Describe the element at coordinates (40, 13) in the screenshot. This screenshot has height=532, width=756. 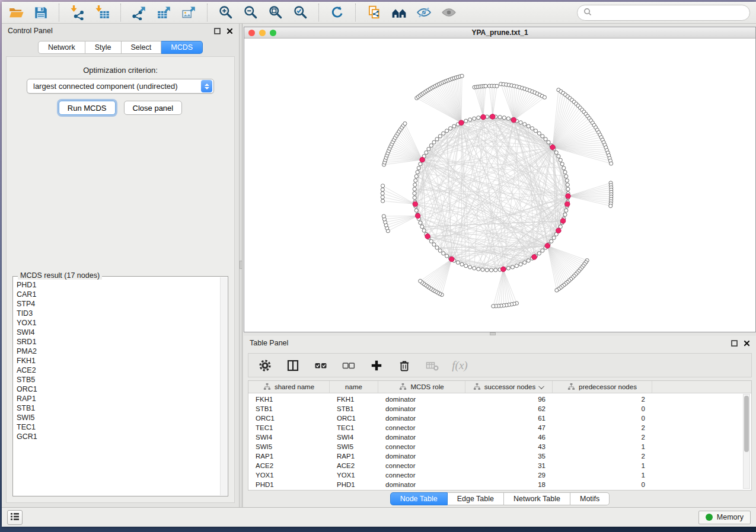
I see `save-session-button` at that location.